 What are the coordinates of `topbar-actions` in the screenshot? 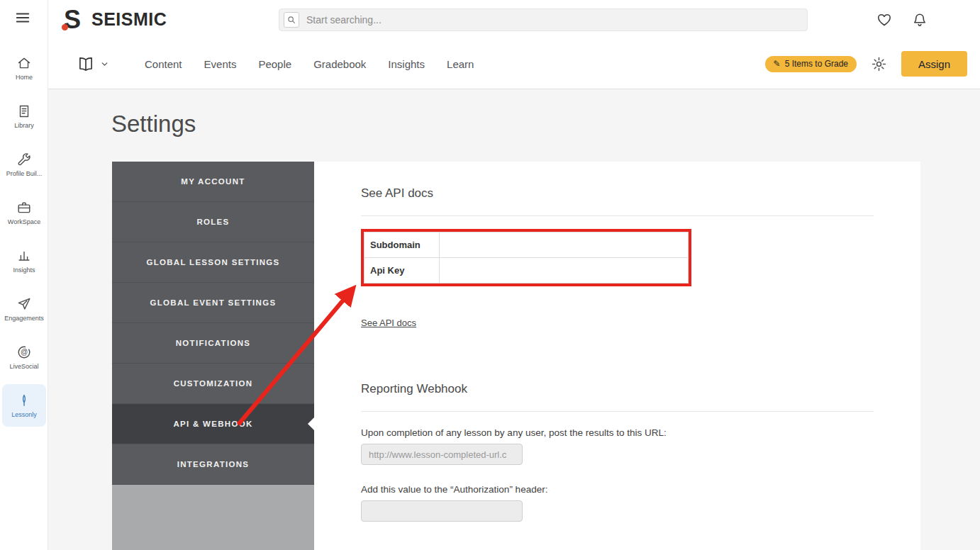 It's located at (902, 20).